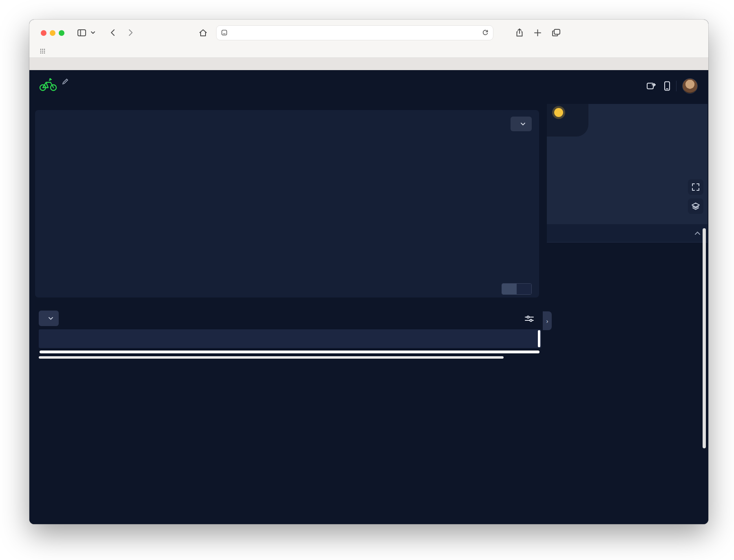  I want to click on avatar, so click(690, 86).